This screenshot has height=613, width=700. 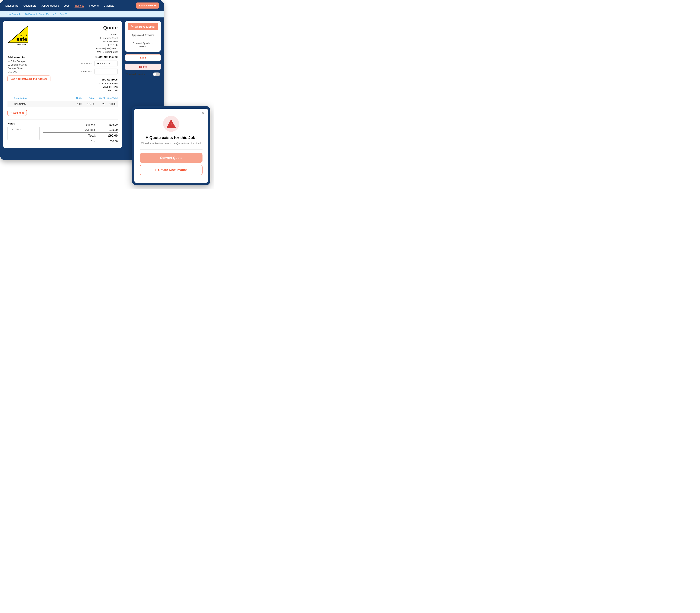 What do you see at coordinates (12, 5) in the screenshot?
I see `nav-dashboard: Dashboard` at bounding box center [12, 5].